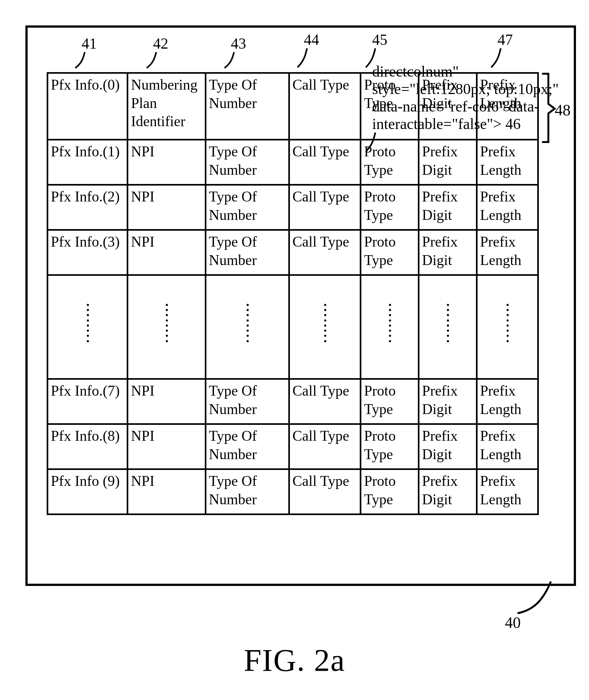  What do you see at coordinates (87, 253) in the screenshot?
I see `cell: Pfx Info.(3)` at bounding box center [87, 253].